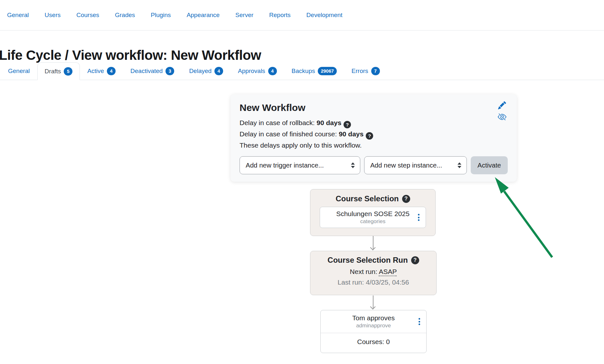 The height and width of the screenshot is (364, 604). I want to click on tab-count-badge: 5, so click(68, 71).